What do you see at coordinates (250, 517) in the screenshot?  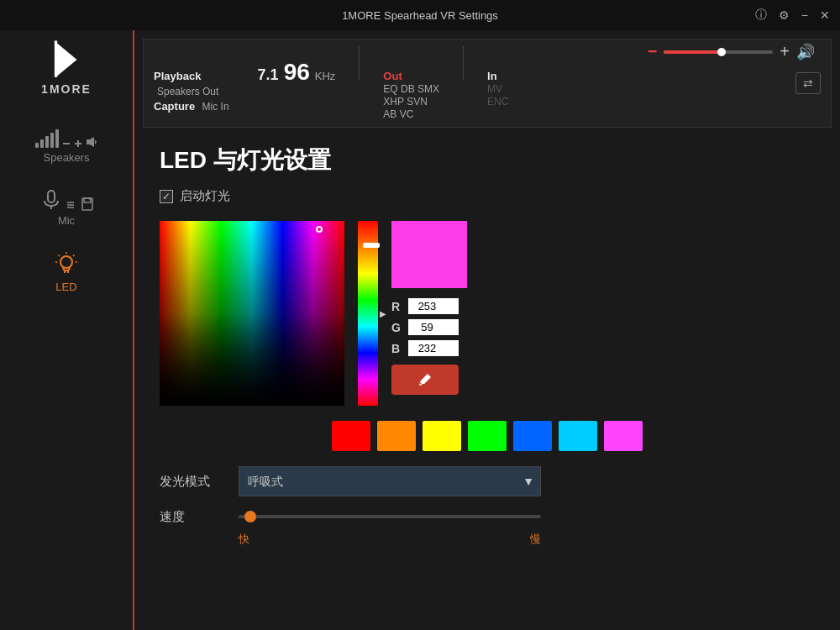 I see `speed-thumb` at bounding box center [250, 517].